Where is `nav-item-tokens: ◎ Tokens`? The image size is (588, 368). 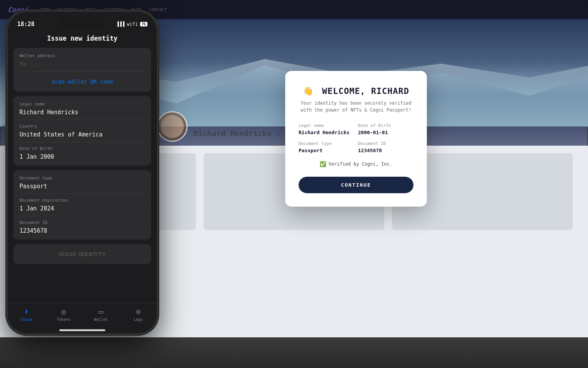 nav-item-tokens: ◎ Tokens is located at coordinates (64, 314).